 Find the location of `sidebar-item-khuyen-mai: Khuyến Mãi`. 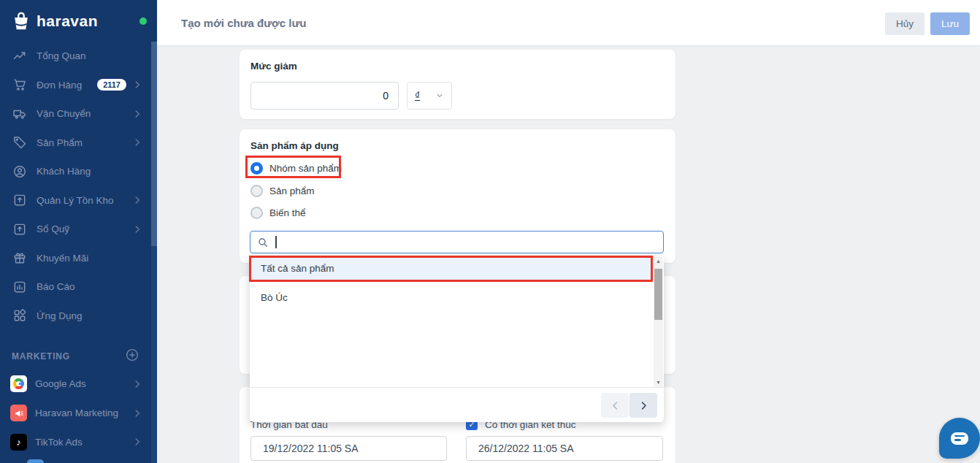

sidebar-item-khuyen-mai: Khuyến Mãi is located at coordinates (76, 259).